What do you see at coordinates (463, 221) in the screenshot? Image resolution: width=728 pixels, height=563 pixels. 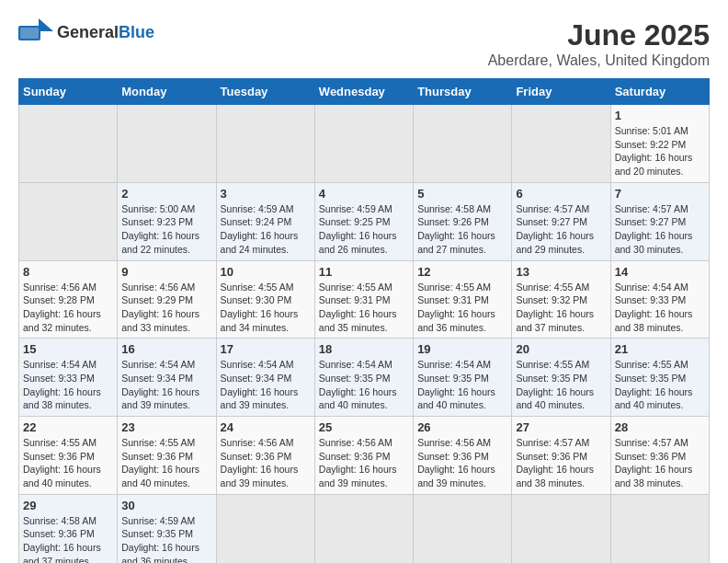 I see `calendar-cell: 5Sunrise: 4:58 AMSunset: 9:26 PMDaylight…` at bounding box center [463, 221].